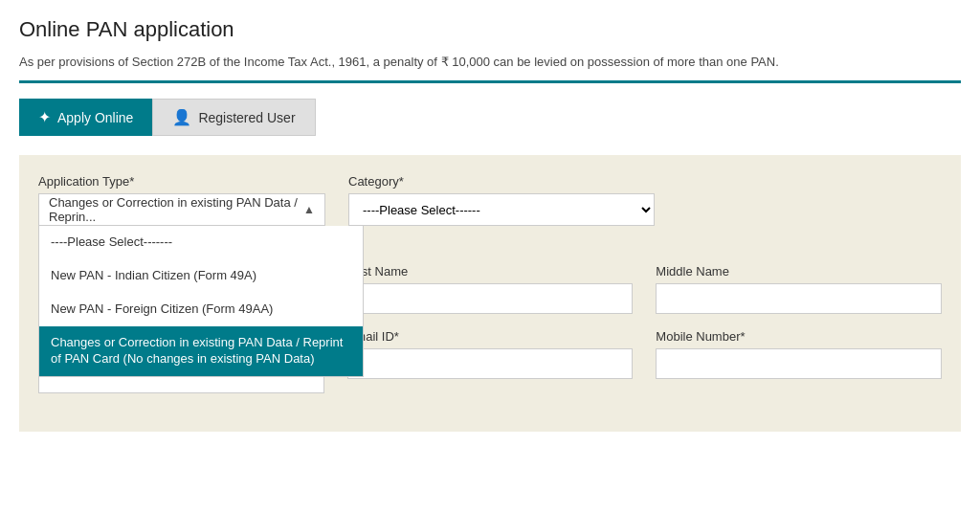 The width and height of the screenshot is (980, 513). I want to click on mobile-input, so click(798, 364).